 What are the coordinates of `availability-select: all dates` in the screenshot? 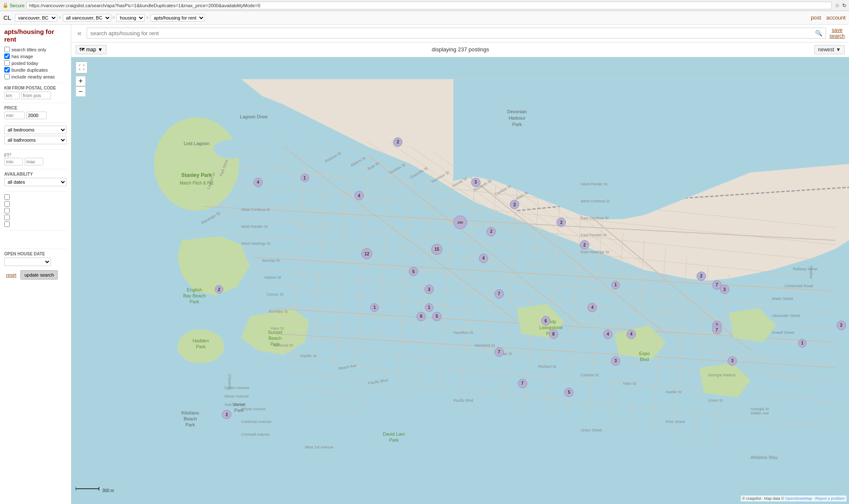 It's located at (36, 182).